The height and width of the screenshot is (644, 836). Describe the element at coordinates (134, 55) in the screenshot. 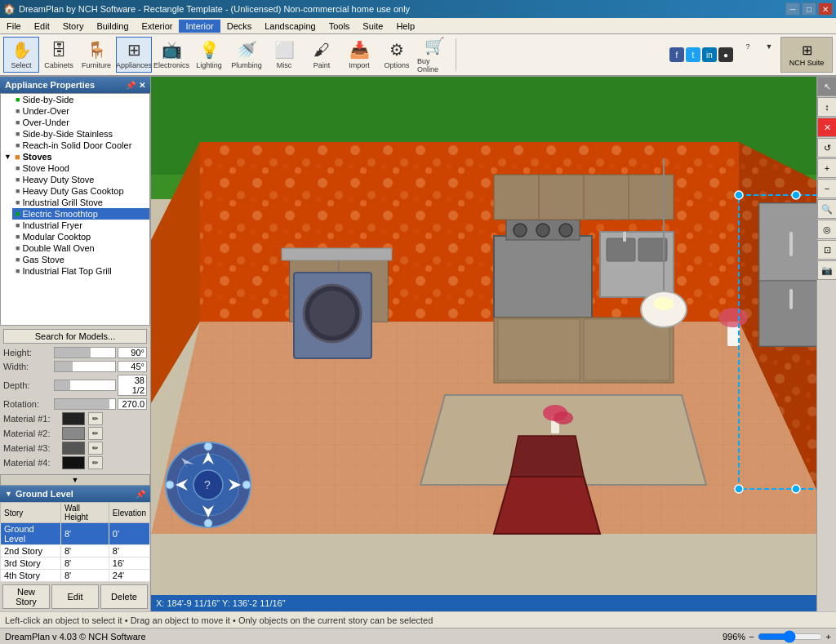

I see `tool-appliances: ⊞ Appliances` at that location.